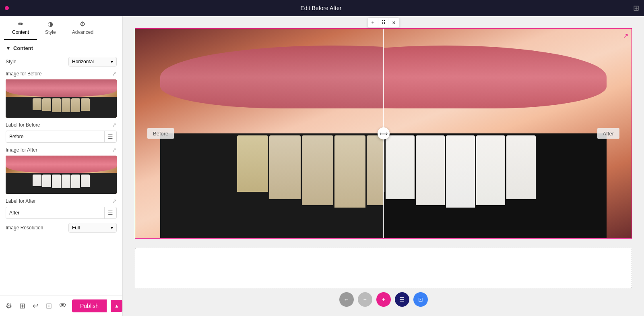 The width and height of the screenshot is (644, 316). What do you see at coordinates (55, 137) in the screenshot?
I see `label-before-input` at bounding box center [55, 137].